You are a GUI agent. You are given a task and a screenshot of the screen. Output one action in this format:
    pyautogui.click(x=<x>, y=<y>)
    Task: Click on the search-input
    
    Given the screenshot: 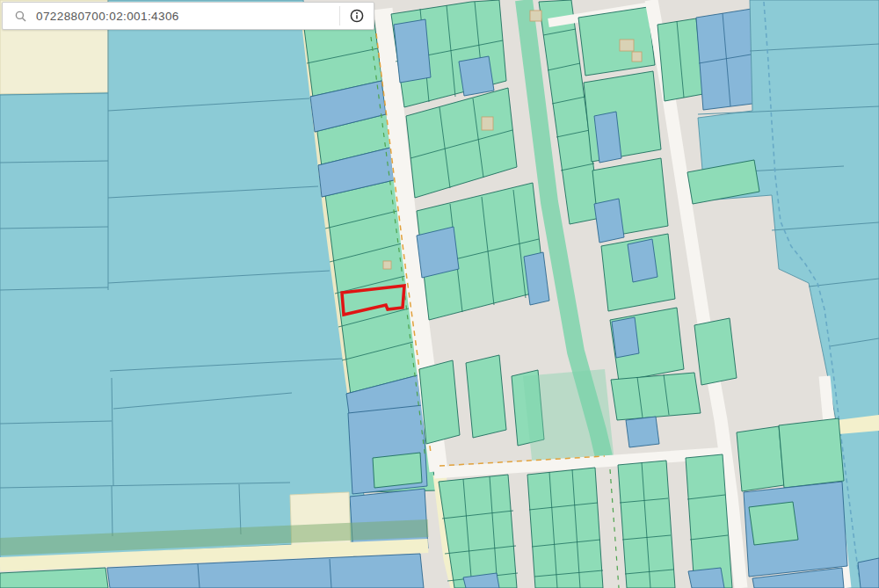 What is the action you would take?
    pyautogui.click(x=186, y=16)
    